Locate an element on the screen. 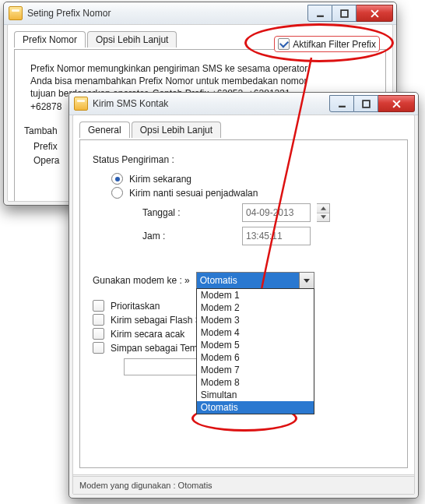  option-modem-1: Modem 1 is located at coordinates (255, 295).